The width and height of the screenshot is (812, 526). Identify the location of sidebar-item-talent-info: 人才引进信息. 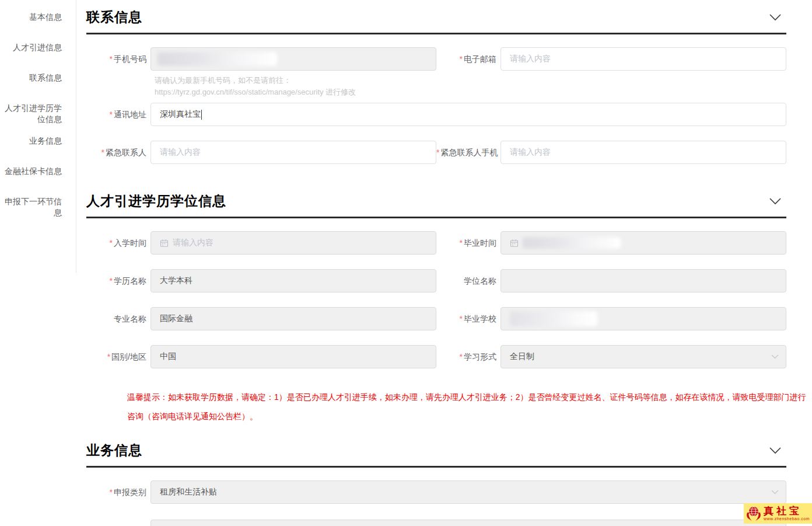
(33, 48).